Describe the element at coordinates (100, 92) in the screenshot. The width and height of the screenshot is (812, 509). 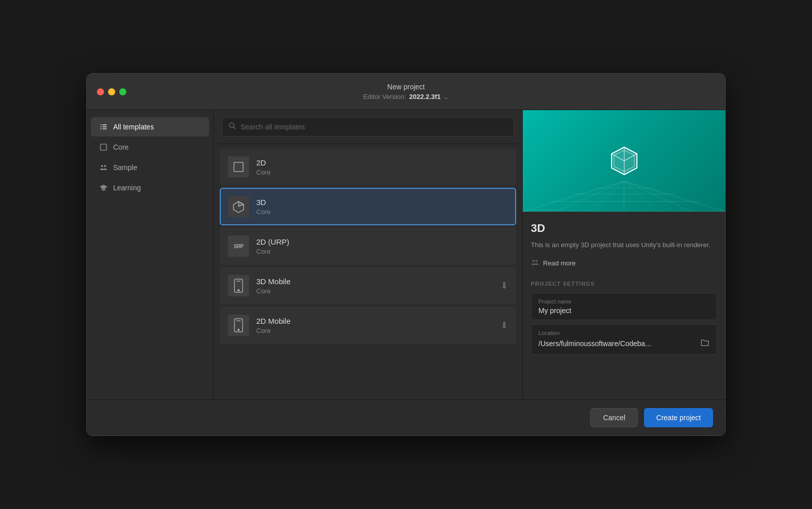
I see `close-button` at that location.